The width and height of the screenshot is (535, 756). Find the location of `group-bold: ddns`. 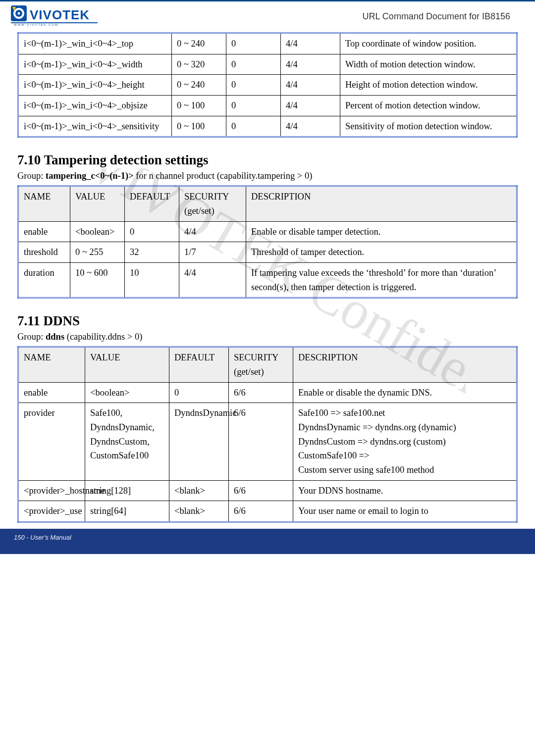

group-bold: ddns is located at coordinates (55, 337).